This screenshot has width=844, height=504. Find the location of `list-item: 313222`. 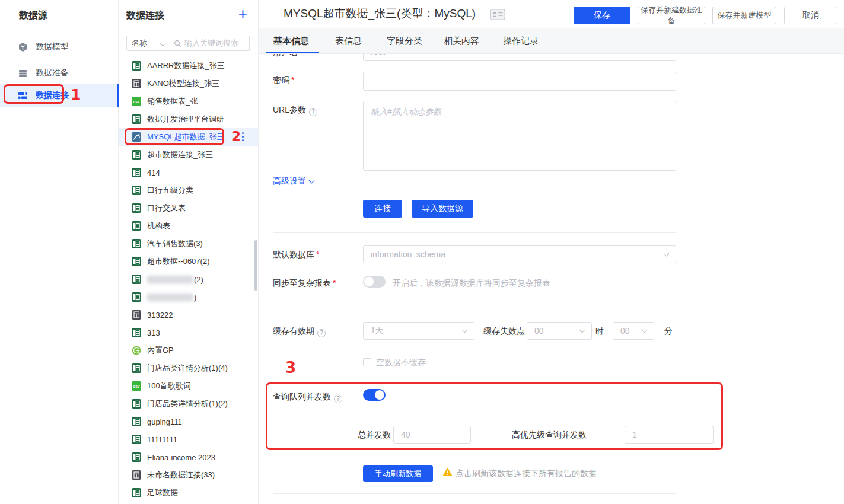

list-item: 313222 is located at coordinates (189, 315).